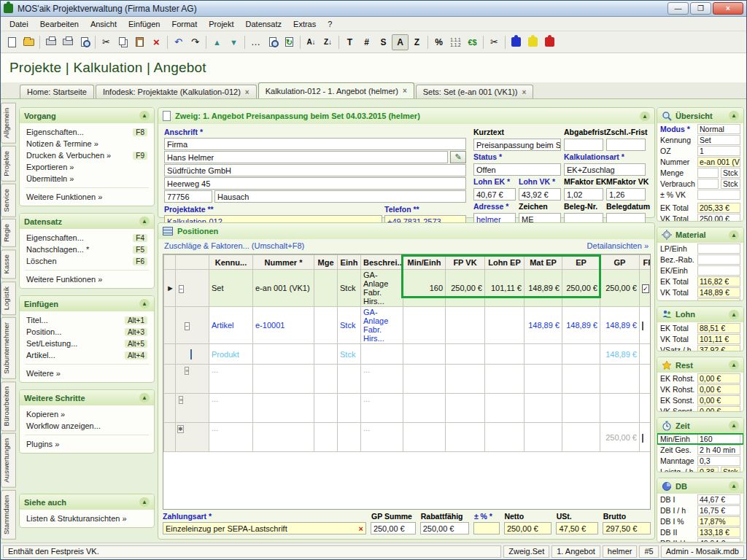 Image resolution: width=747 pixels, height=560 pixels. What do you see at coordinates (405, 90) in the screenshot?
I see `close-tab-icon: ×` at bounding box center [405, 90].